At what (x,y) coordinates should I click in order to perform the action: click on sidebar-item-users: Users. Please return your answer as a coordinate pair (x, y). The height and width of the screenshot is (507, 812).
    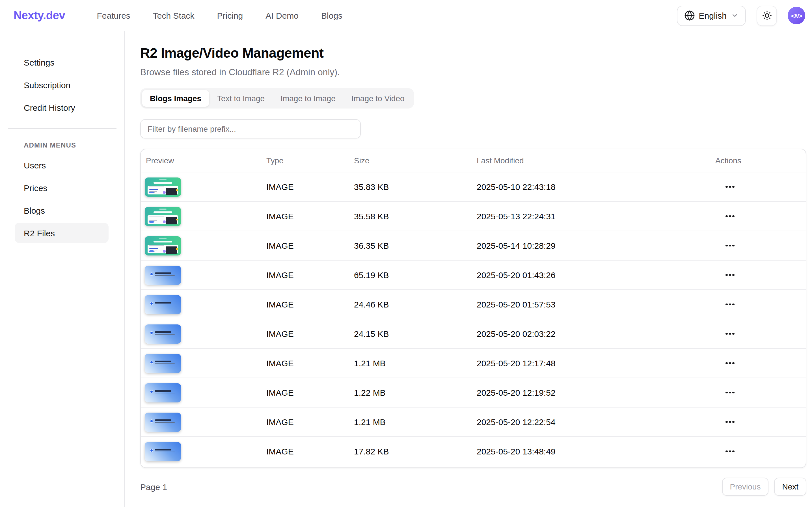
    Looking at the image, I should click on (62, 165).